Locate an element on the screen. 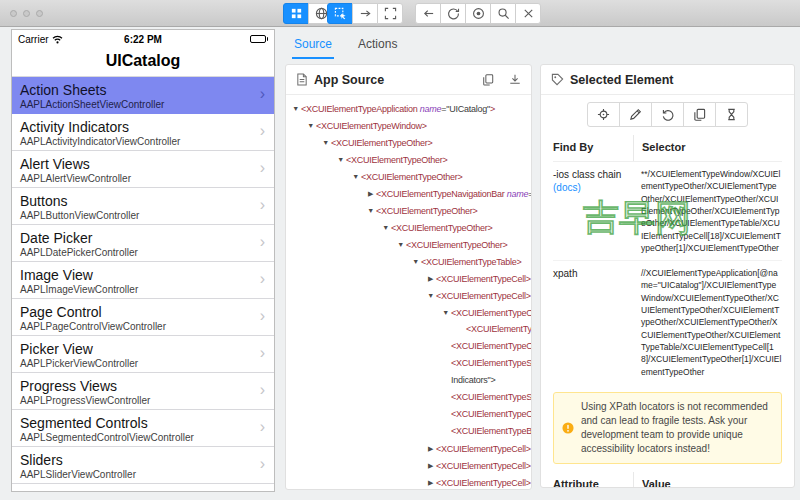  source-tabs: SourceActions is located at coordinates (346, 45).